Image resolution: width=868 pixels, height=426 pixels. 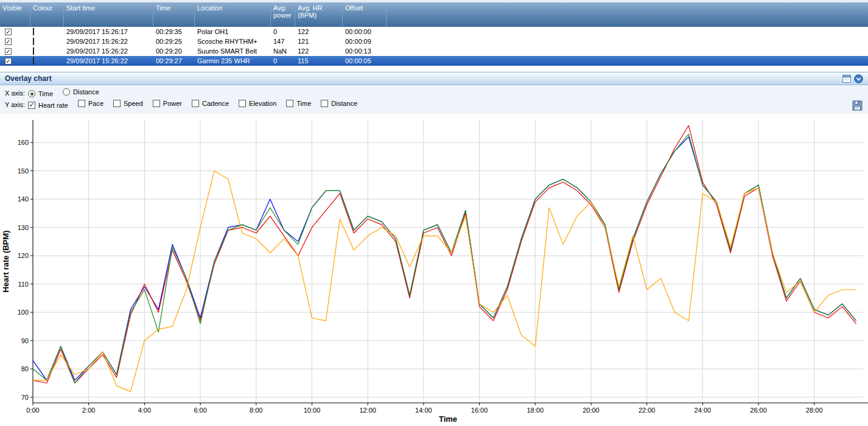 What do you see at coordinates (23, 256) in the screenshot?
I see `y-tick-label: 120` at bounding box center [23, 256].